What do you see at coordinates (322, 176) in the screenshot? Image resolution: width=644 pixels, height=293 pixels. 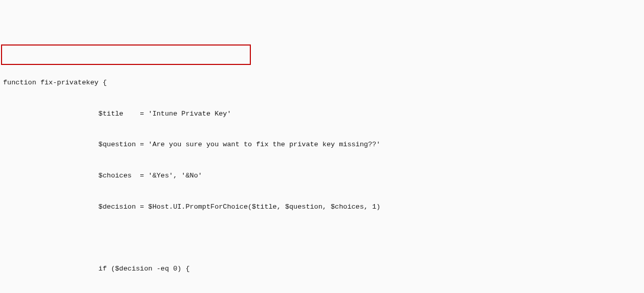 I see `code-line: $choices = '&Yes', '&No'` at bounding box center [322, 176].